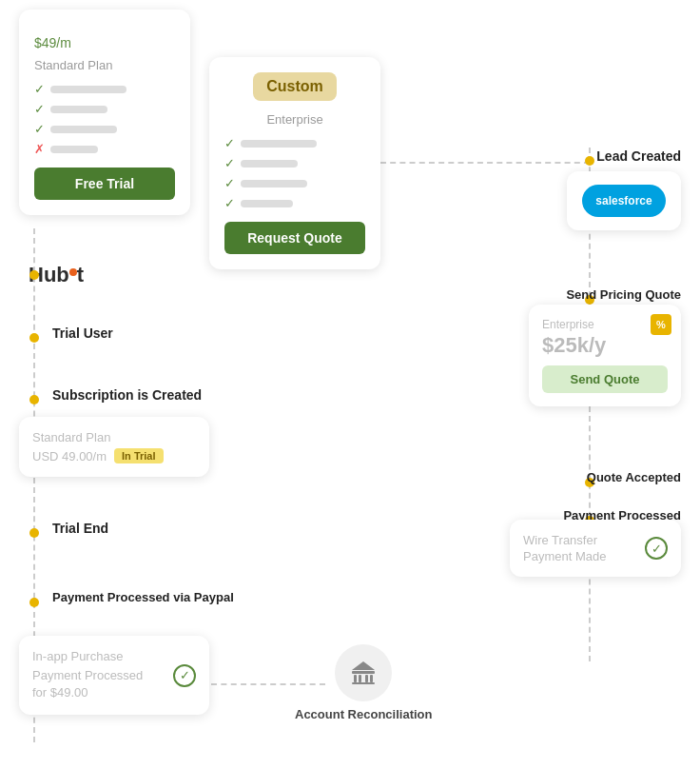 This screenshot has height=769, width=700. What do you see at coordinates (114, 447) in the screenshot?
I see `subscription-card: Standard Plan USD 49.00/m In Trial` at bounding box center [114, 447].